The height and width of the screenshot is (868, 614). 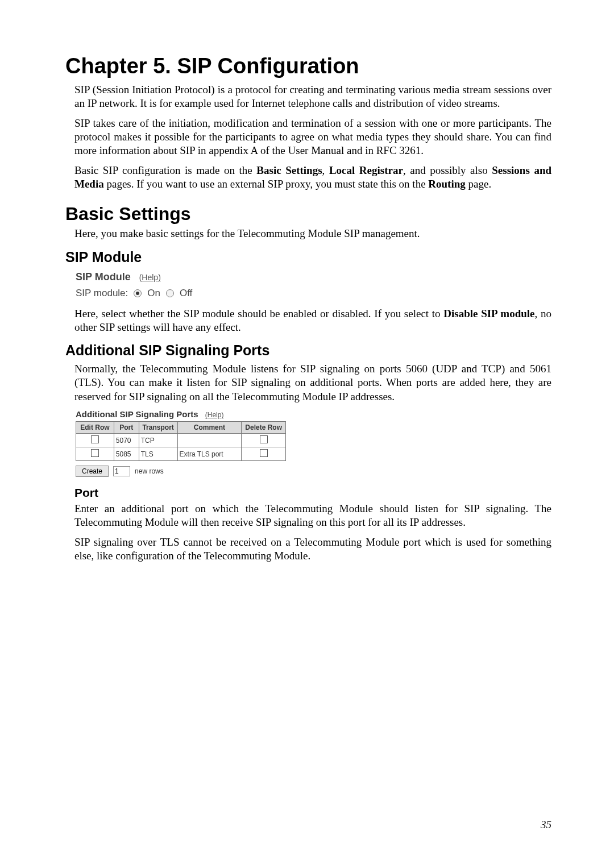 I want to click on col-edit-row: Edit Row, so click(x=96, y=427).